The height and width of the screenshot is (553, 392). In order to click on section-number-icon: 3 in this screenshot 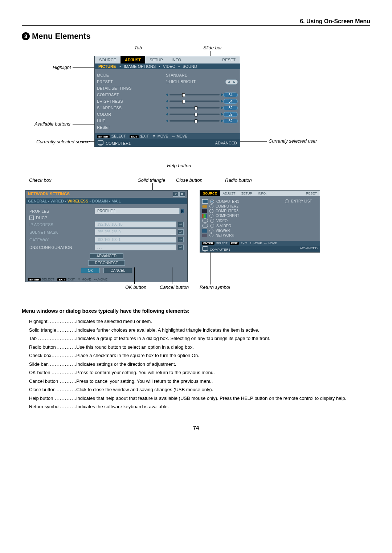, I will do `click(26, 36)`.